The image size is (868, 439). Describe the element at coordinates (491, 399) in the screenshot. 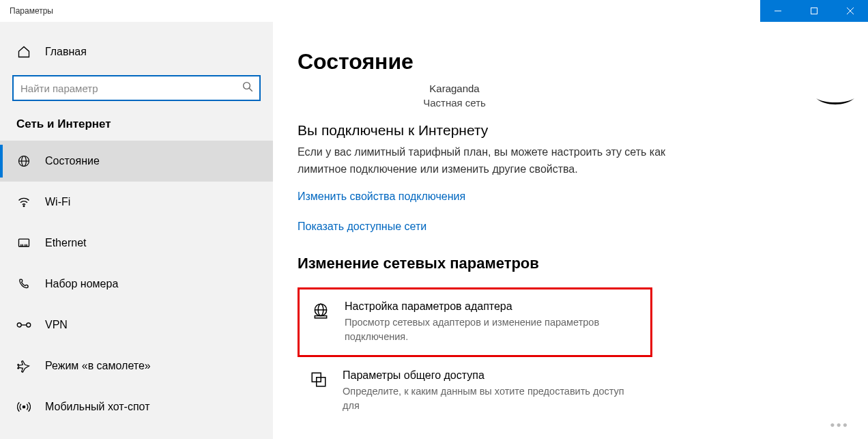

I see `option-desc: Определите, к каким данным вы хотите пре…` at that location.